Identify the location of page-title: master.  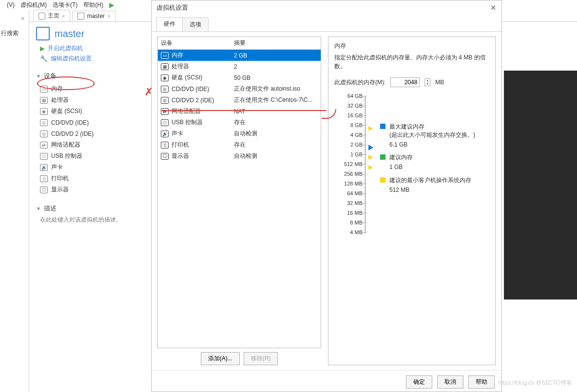
(69, 34).